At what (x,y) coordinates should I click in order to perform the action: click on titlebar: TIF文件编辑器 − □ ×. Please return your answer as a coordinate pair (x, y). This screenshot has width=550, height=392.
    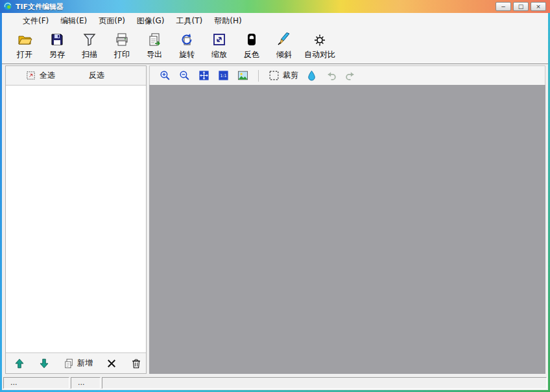
    Looking at the image, I should click on (275, 6).